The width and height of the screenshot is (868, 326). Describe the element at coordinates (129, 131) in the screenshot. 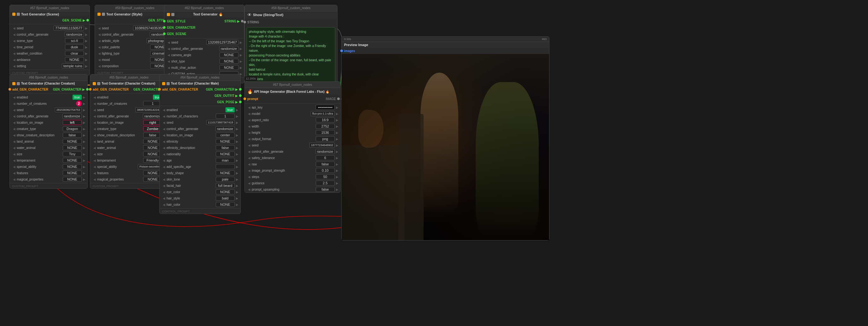

I see `node-65: #65 Bjornulf_custom_nodes Text Generator…` at that location.